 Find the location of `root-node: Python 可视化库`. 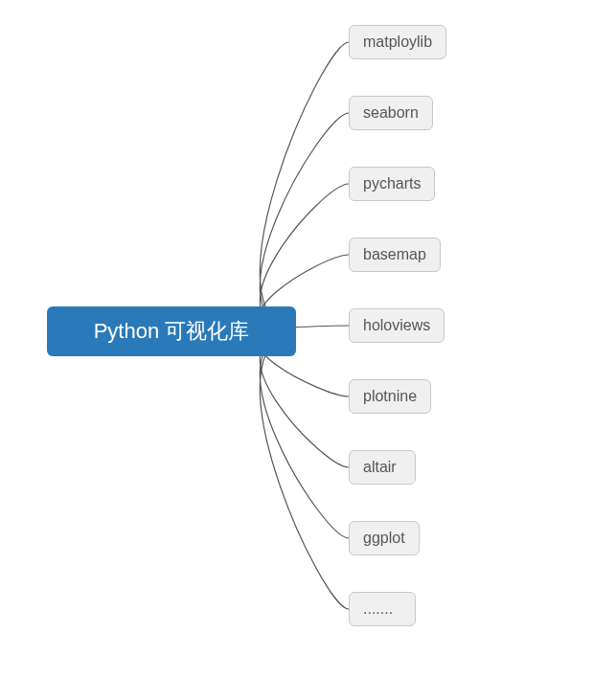

root-node: Python 可视化库 is located at coordinates (171, 331).